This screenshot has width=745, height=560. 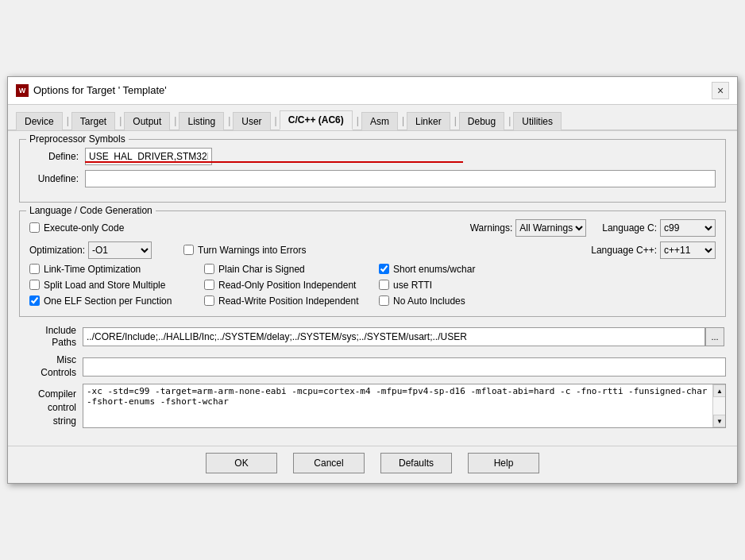 I want to click on title-bar-left: W Options for Target ' Template', so click(x=91, y=91).